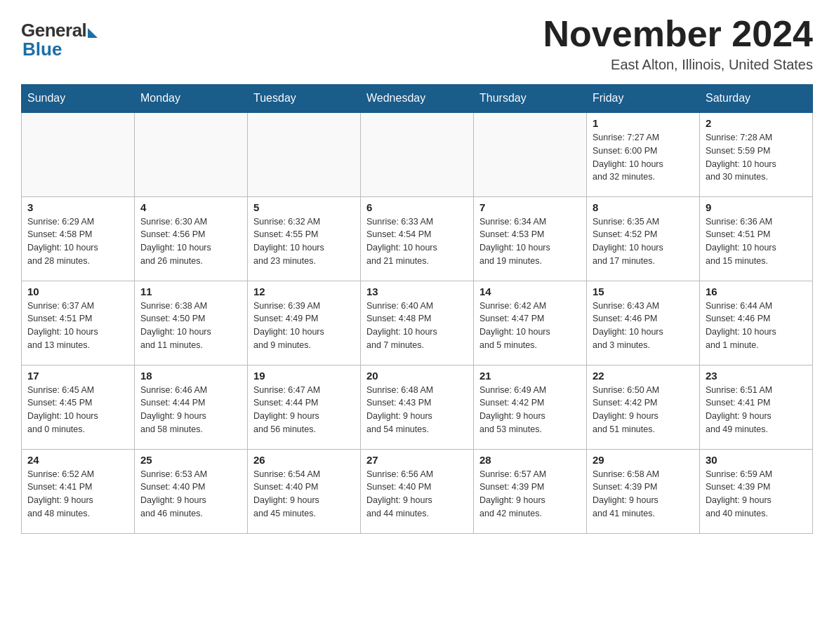 The image size is (834, 644). What do you see at coordinates (305, 323) in the screenshot?
I see `calendar-cell: 12Sunrise: 6:39 AM Sunset: 4:49 PM Dayli…` at bounding box center [305, 323].